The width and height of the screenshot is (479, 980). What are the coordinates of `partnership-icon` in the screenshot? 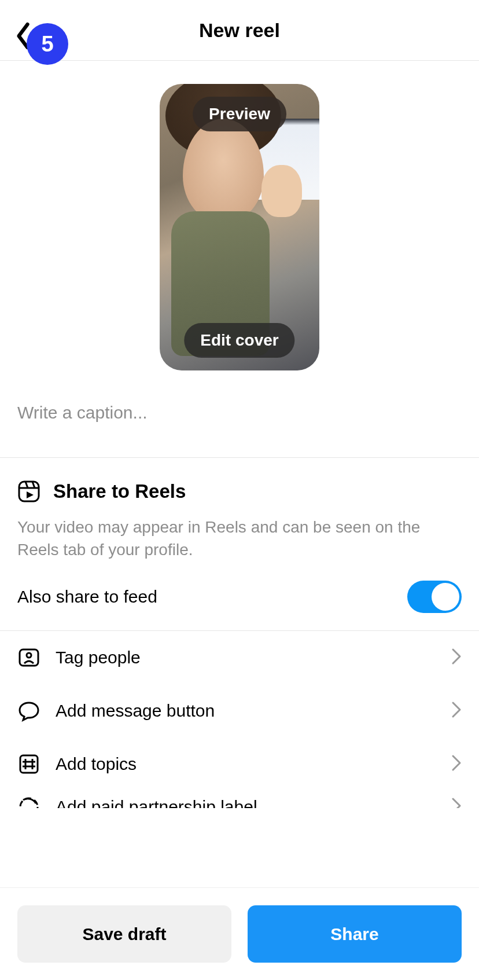 It's located at (29, 802).